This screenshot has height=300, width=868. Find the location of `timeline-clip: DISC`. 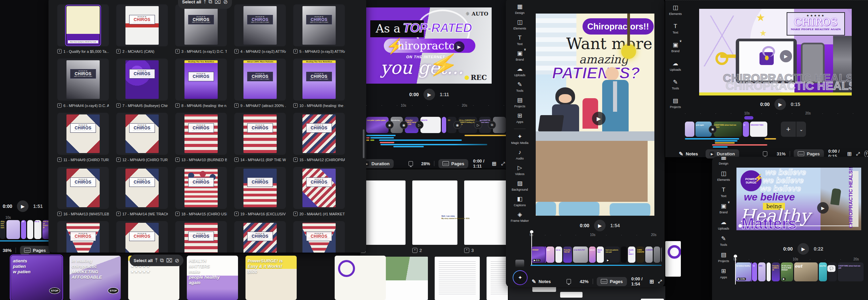

timeline-clip: DISC is located at coordinates (762, 272).